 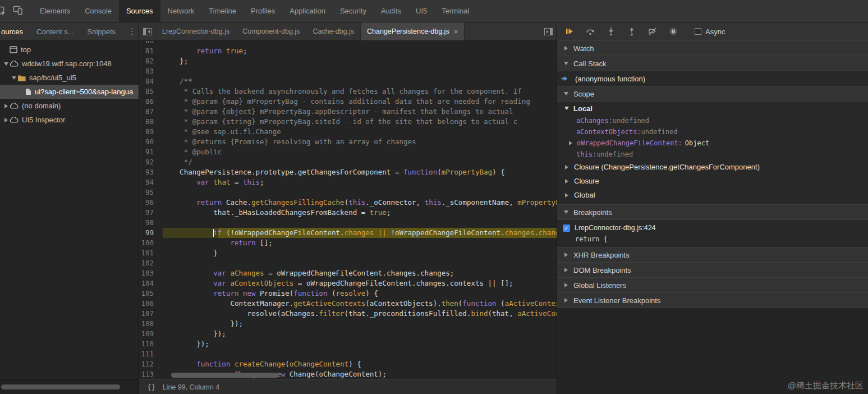 What do you see at coordinates (653, 31) in the screenshot?
I see `deactivate-breakpoints-icon` at bounding box center [653, 31].